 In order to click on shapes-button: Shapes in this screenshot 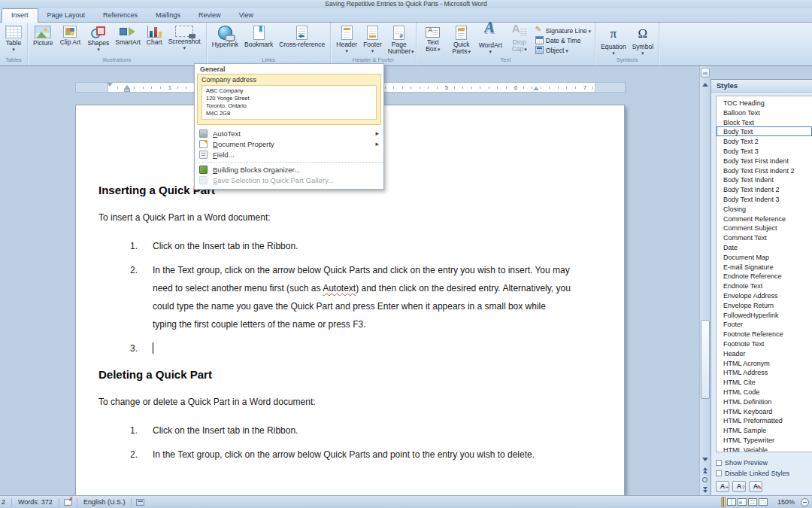, I will do `click(98, 40)`.